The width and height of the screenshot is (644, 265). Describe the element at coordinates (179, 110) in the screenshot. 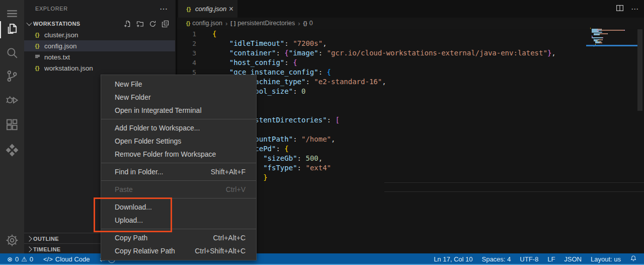

I see `menu-item-open-in-integrated-terminal: Open in Integrated Terminal` at that location.